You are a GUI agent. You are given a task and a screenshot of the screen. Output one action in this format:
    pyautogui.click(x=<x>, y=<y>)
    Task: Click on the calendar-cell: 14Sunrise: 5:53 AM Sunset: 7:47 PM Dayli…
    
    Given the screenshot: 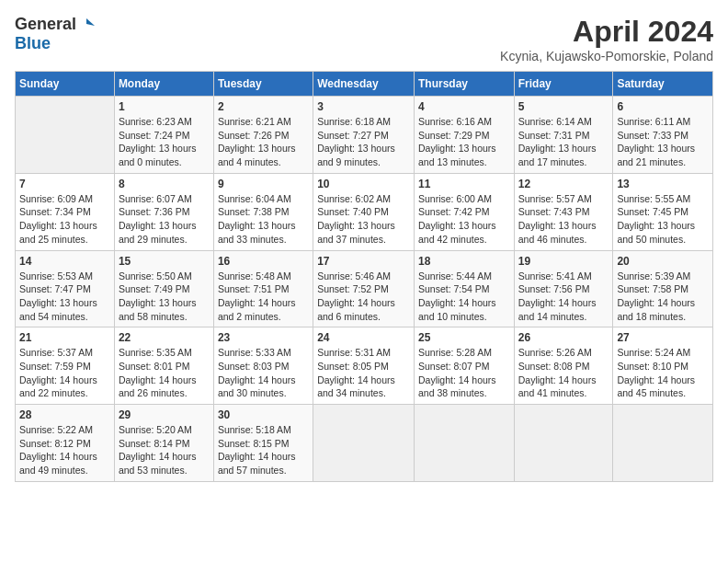 What is the action you would take?
    pyautogui.click(x=65, y=289)
    